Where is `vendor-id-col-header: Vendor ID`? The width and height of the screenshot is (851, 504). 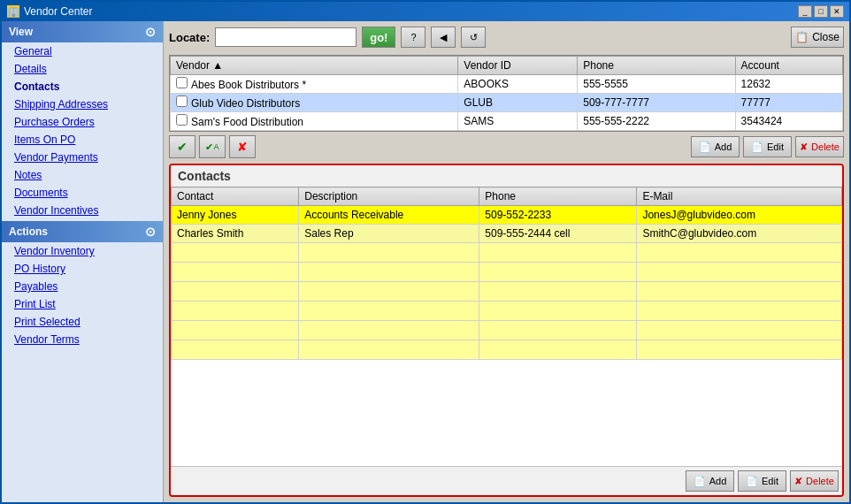
vendor-id-col-header: Vendor ID is located at coordinates (518, 65).